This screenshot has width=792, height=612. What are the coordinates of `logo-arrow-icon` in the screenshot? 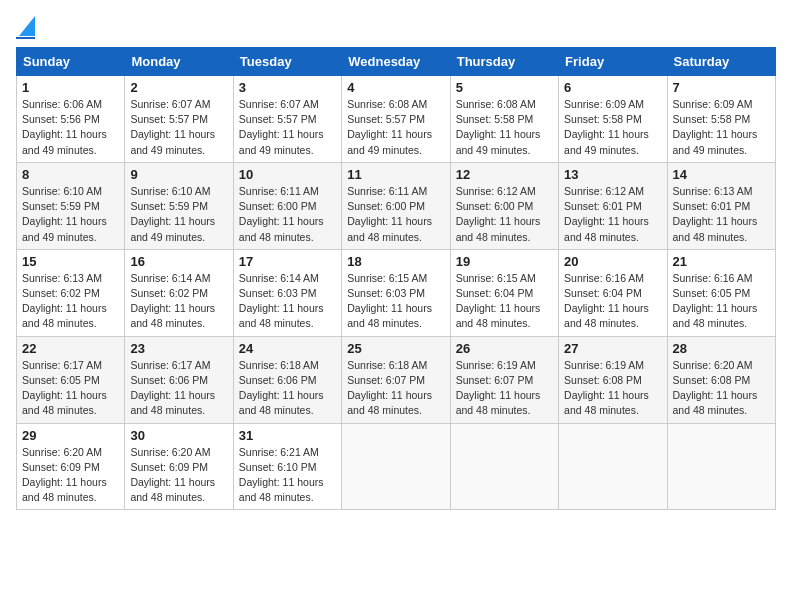 It's located at (27, 26).